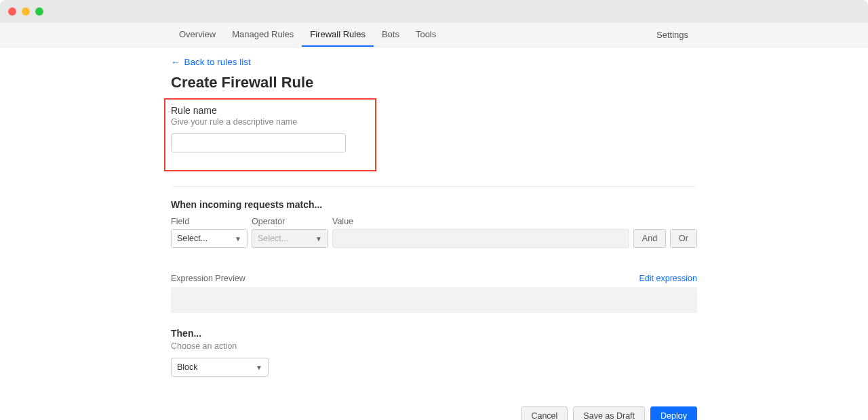 This screenshot has height=420, width=868. I want to click on tab-bots: Bots, so click(391, 35).